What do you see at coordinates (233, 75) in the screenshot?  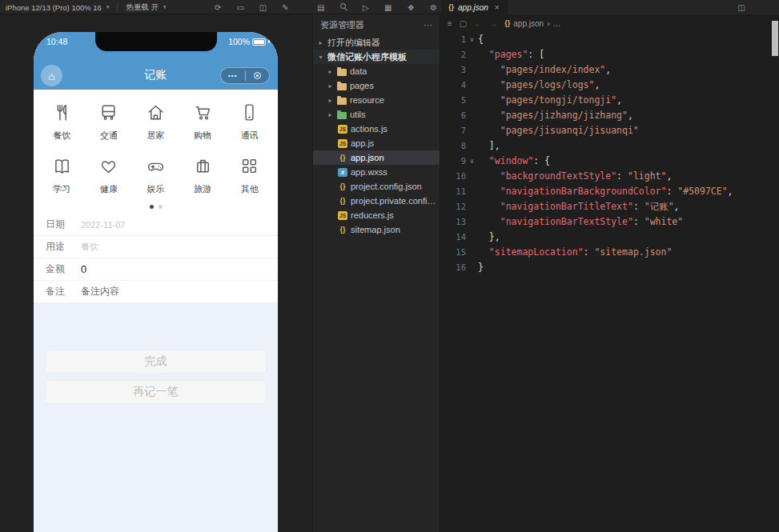 I see `more-button: •••` at bounding box center [233, 75].